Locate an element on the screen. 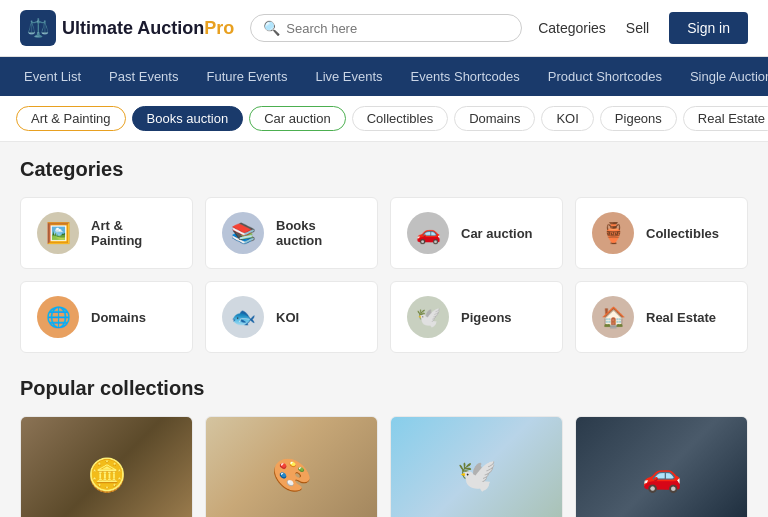 Image resolution: width=768 pixels, height=517 pixels. sign-in-button: Sign in is located at coordinates (708, 28).